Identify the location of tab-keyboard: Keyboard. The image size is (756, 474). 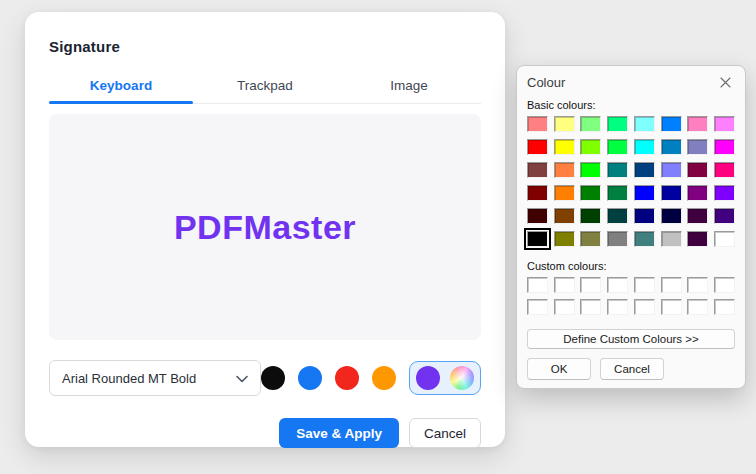
(121, 87).